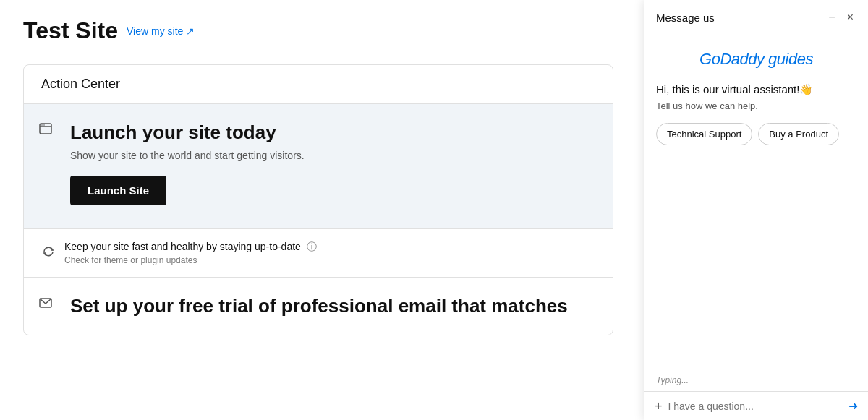 This screenshot has width=868, height=420. What do you see at coordinates (705, 134) in the screenshot?
I see `technical-support-button: Technical Support` at bounding box center [705, 134].